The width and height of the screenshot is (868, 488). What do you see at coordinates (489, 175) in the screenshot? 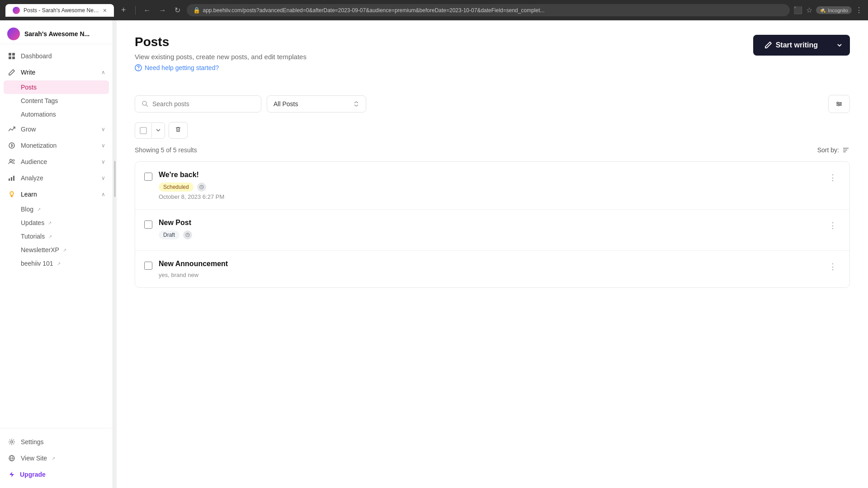
I see `post-title-1: We're back!` at bounding box center [489, 175].